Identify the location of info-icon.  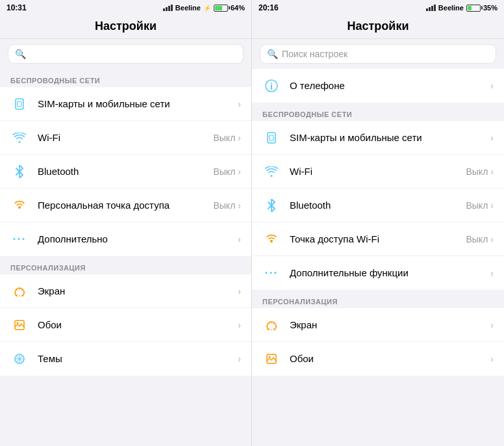
(271, 86).